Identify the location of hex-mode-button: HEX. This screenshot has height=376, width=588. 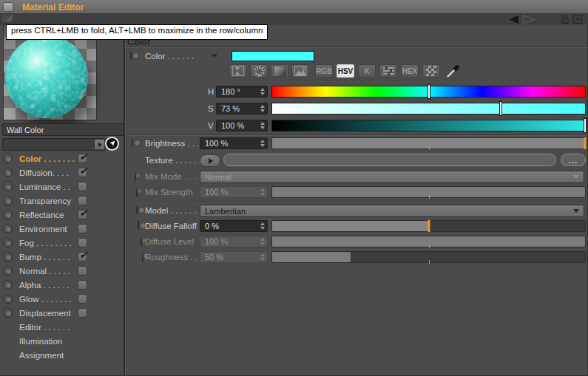
(410, 71).